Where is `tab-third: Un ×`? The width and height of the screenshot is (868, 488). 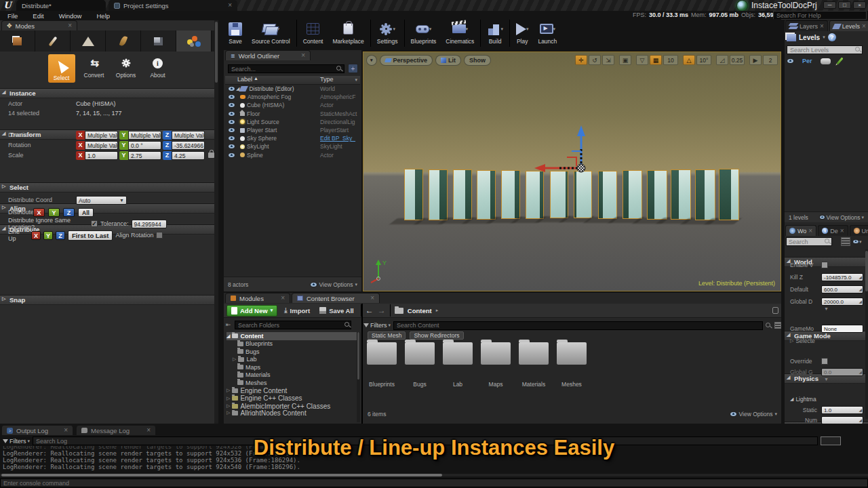
tab-third: Un × is located at coordinates (859, 230).